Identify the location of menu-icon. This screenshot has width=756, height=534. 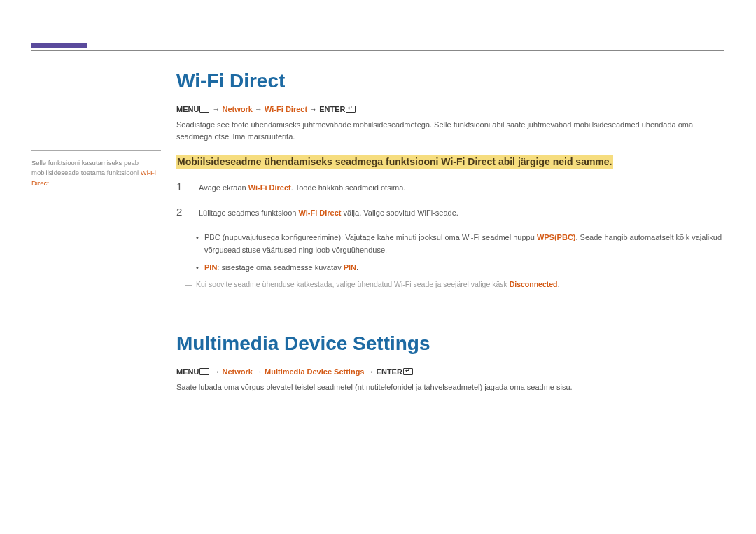
(204, 109).